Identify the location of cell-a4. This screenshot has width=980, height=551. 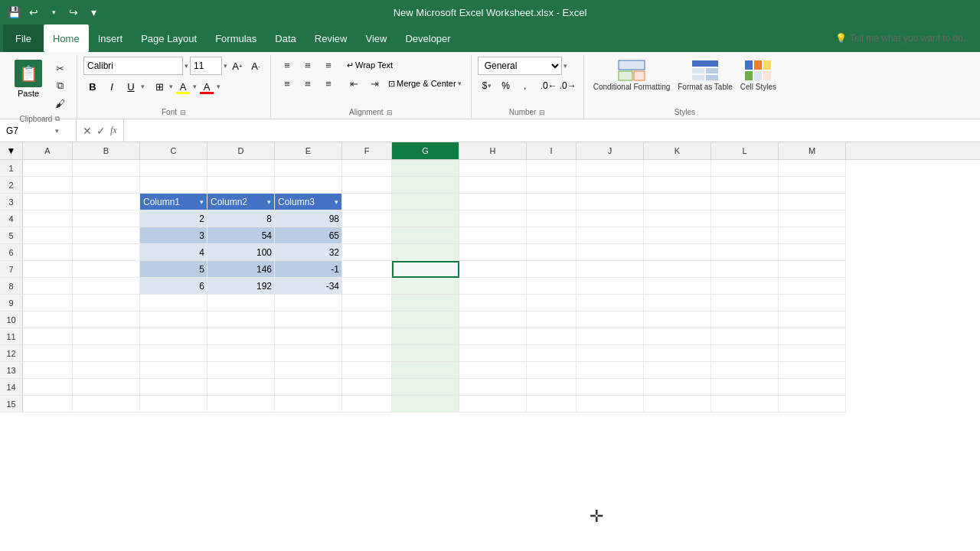
(47, 219).